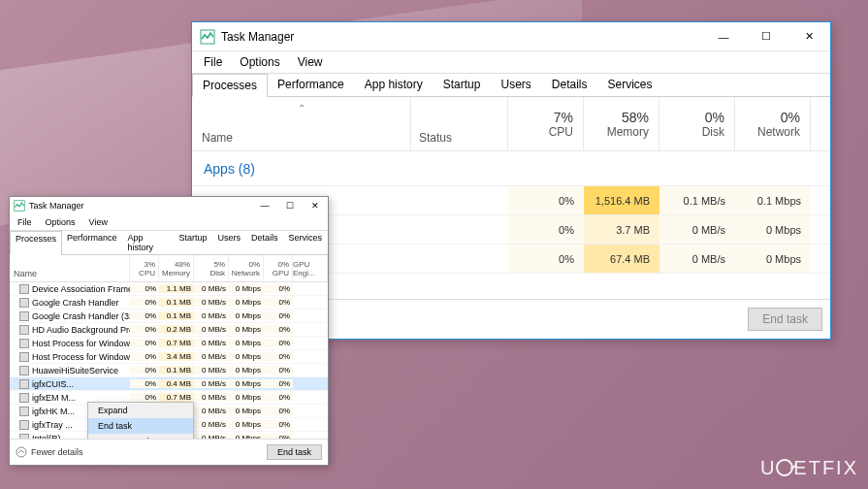  What do you see at coordinates (169, 330) in the screenshot?
I see `table-row: HD Audio Background Process0%0.2 MB0 MB/…` at bounding box center [169, 330].